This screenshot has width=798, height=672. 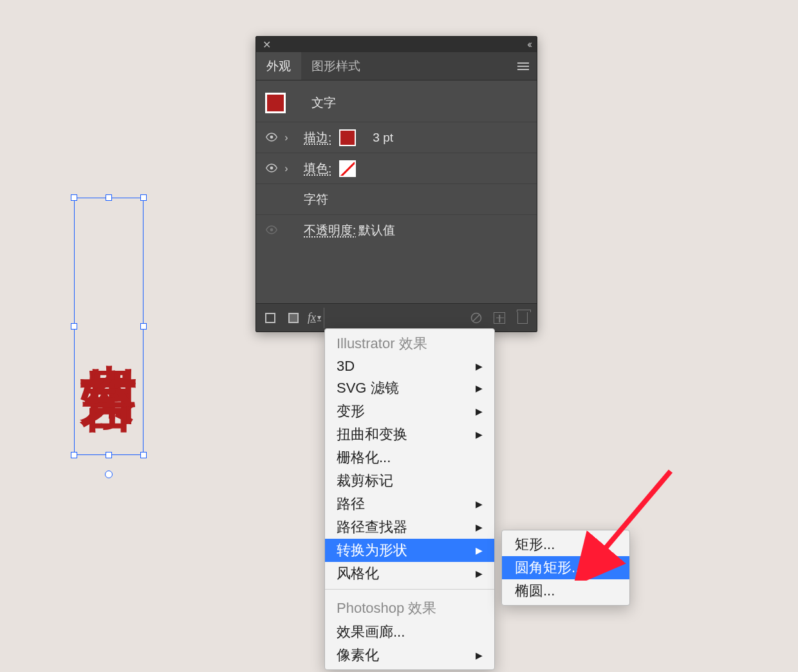 What do you see at coordinates (409, 550) in the screenshot?
I see `effects-menu-item-8: 转换为形状▶` at bounding box center [409, 550].